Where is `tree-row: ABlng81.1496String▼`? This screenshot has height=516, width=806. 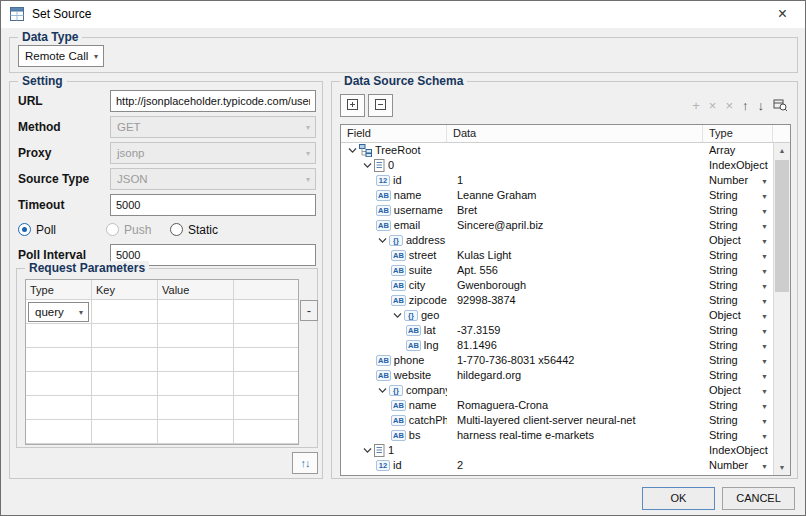
tree-row: ABlng81.1496String▼ is located at coordinates (557, 346).